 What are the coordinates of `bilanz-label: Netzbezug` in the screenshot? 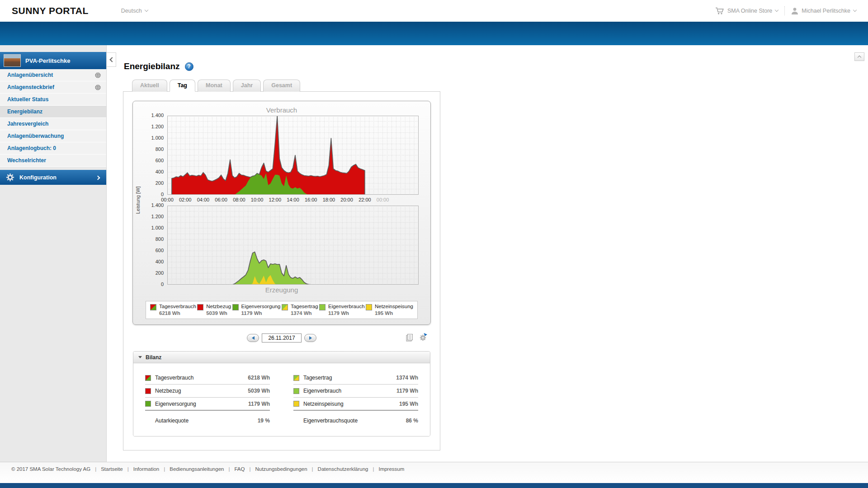 It's located at (168, 391).